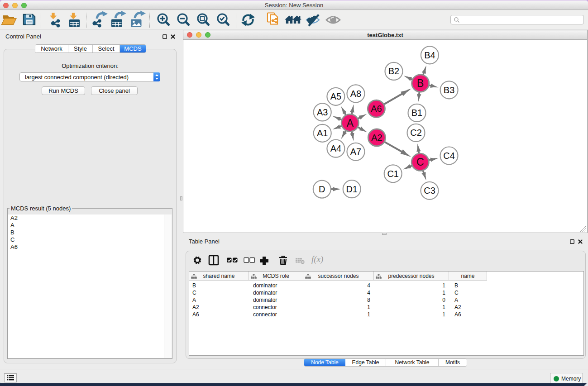  I want to click on svg-text: D, so click(322, 189).